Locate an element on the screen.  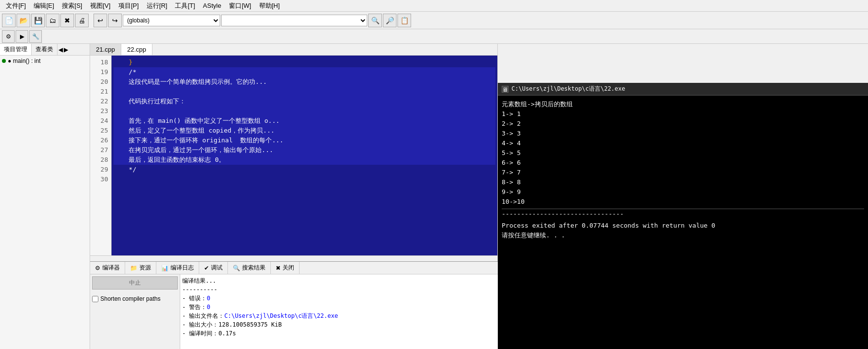
compile-output: 编译结果... ---------- - 错误：0 - 警告：0 - 输出文件名… is located at coordinates (339, 312).